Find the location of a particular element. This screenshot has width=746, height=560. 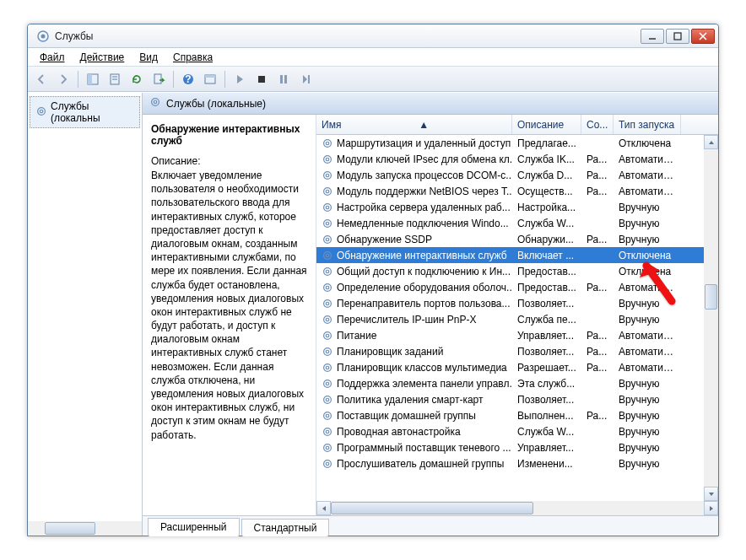

col-state: Со... is located at coordinates (597, 125).